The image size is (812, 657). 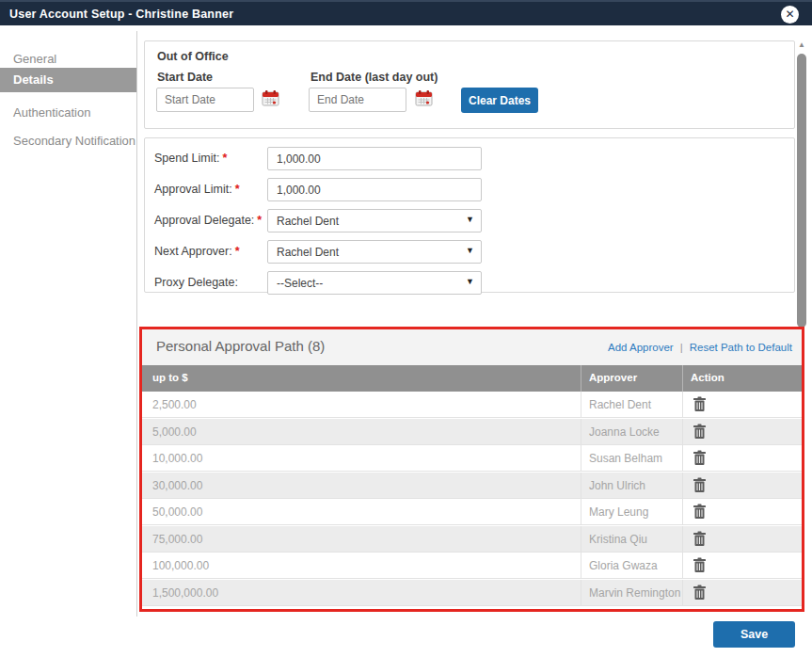 What do you see at coordinates (620, 405) in the screenshot?
I see `approver-cell: Rachel Dent` at bounding box center [620, 405].